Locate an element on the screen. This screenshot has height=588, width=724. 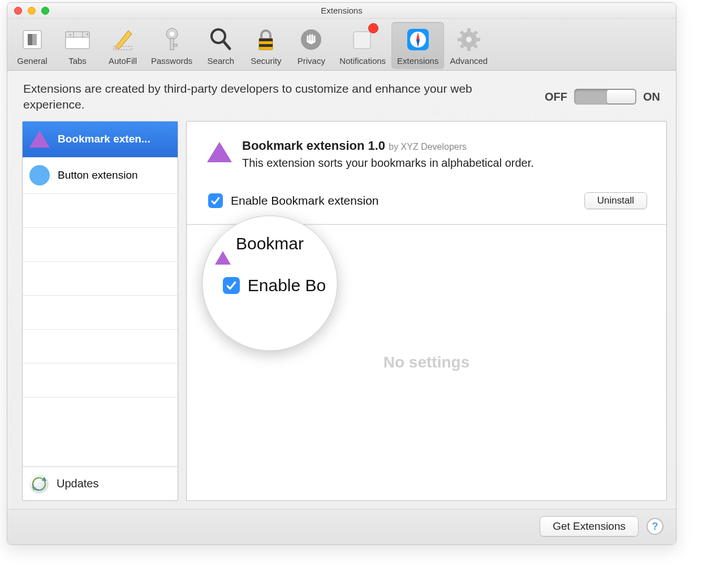
toggle-off-label: OFF is located at coordinates (556, 97).